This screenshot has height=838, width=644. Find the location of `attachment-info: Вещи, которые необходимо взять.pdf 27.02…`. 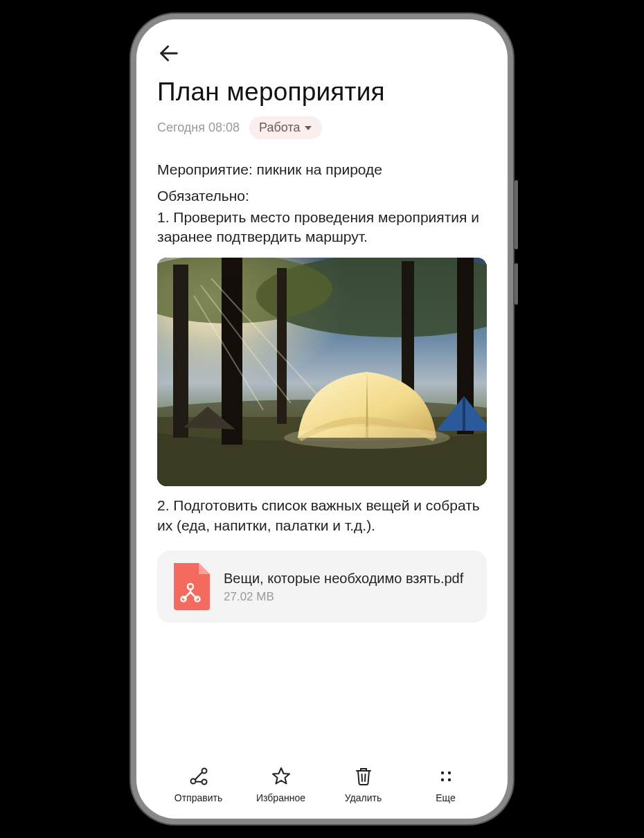

attachment-info: Вещи, которые необходимо взять.pdf 27.02… is located at coordinates (348, 587).